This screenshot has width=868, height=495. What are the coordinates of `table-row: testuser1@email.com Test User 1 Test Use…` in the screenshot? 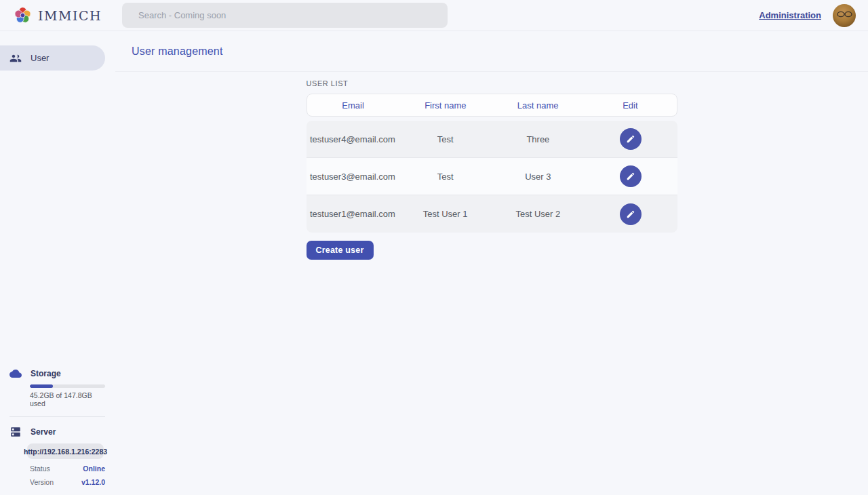 It's located at (492, 214).